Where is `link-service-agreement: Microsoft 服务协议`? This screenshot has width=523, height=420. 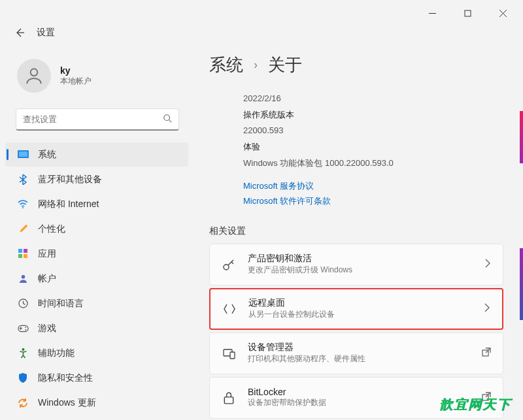
link-service-agreement: Microsoft 服务协议 is located at coordinates (373, 186).